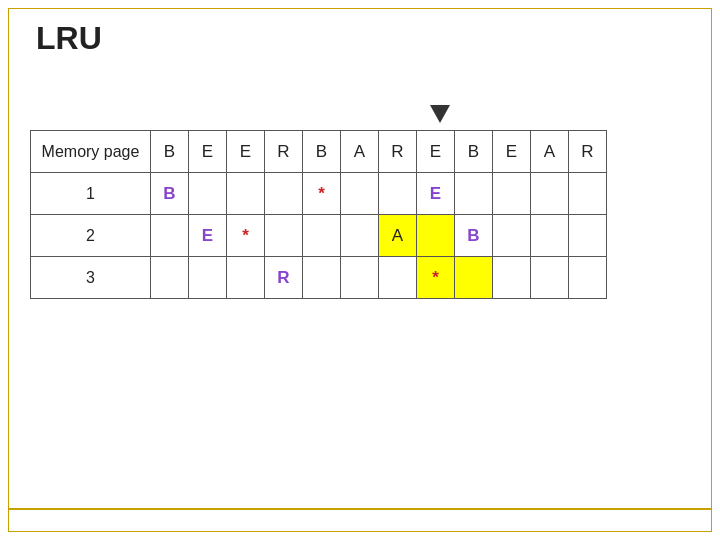  What do you see at coordinates (319, 236) in the screenshot?
I see `table-row-2: 2E*AB` at bounding box center [319, 236].